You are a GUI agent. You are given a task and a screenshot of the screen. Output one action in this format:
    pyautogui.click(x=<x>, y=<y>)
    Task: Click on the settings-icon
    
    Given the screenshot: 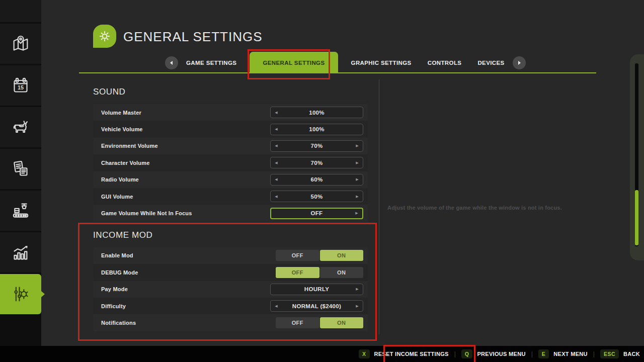 What is the action you would take?
    pyautogui.click(x=21, y=294)
    